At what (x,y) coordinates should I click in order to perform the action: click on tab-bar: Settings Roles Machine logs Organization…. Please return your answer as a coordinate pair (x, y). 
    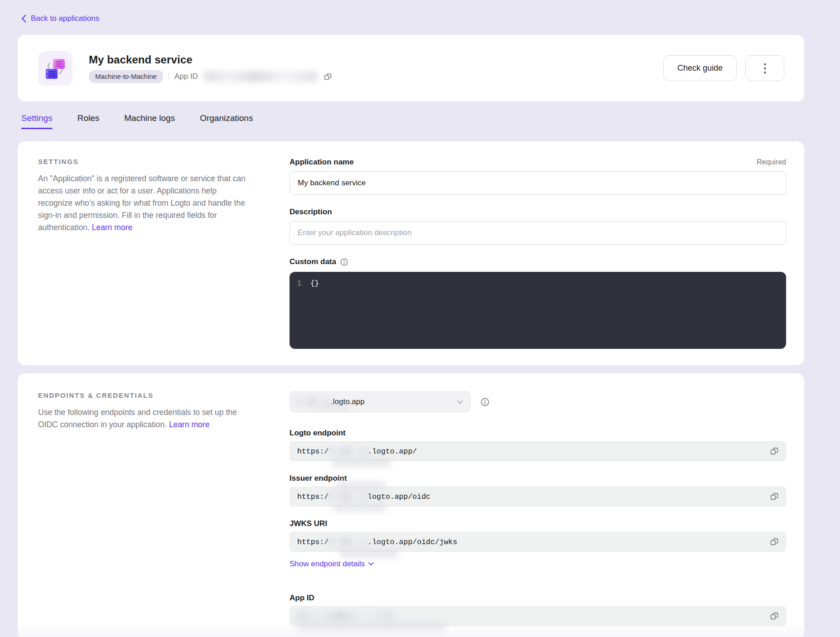
    Looking at the image, I should click on (430, 121).